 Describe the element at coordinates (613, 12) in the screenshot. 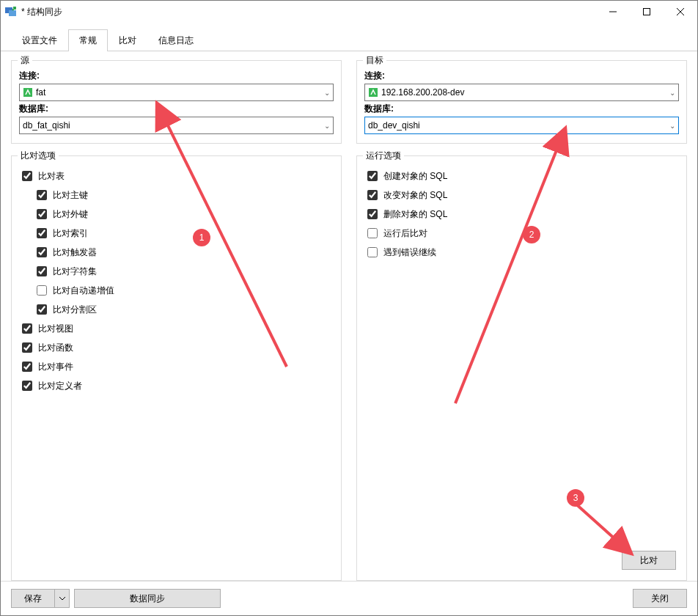

I see `minimize-button` at that location.